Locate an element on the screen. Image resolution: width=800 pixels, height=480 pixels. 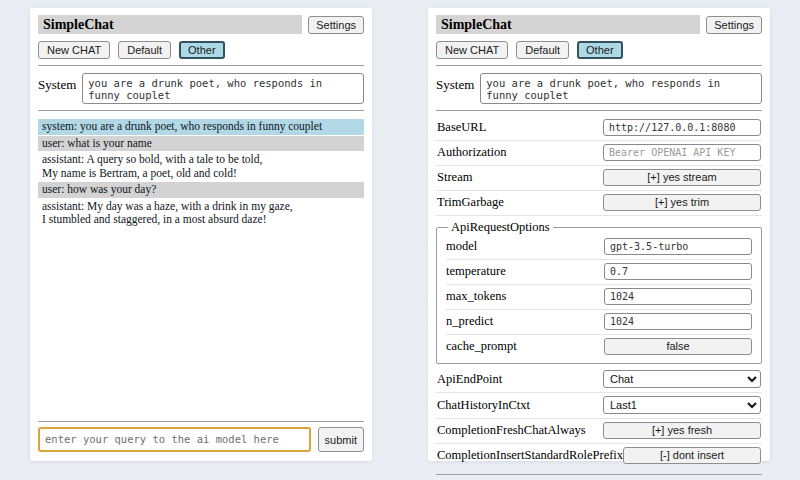
apiendpoint-select: Chat is located at coordinates (682, 379).